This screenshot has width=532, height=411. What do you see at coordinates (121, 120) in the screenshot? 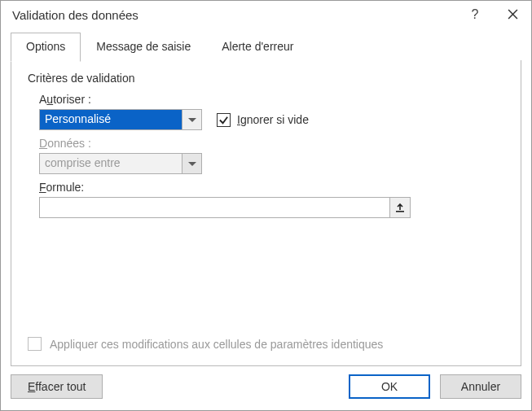
I see `allow-dropdown: Personnalisé` at bounding box center [121, 120].